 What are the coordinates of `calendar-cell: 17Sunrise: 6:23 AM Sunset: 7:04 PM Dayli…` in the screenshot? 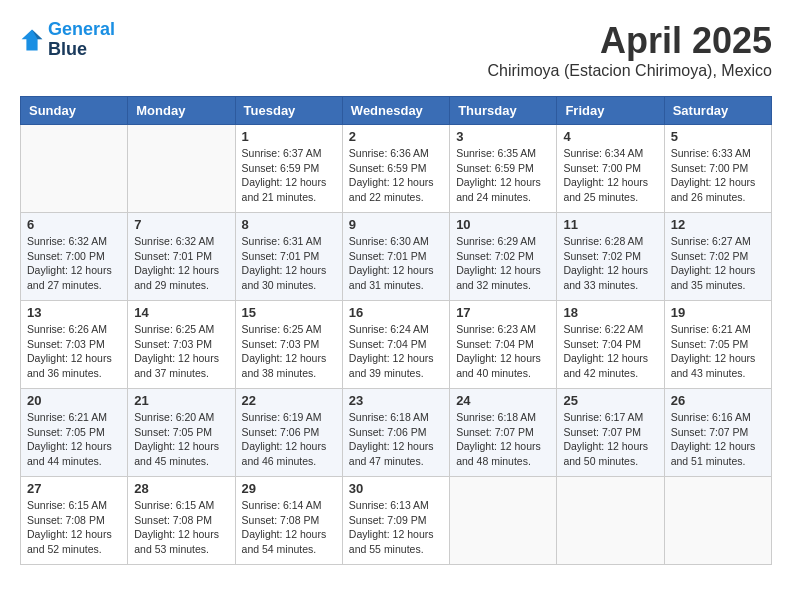 It's located at (504, 345).